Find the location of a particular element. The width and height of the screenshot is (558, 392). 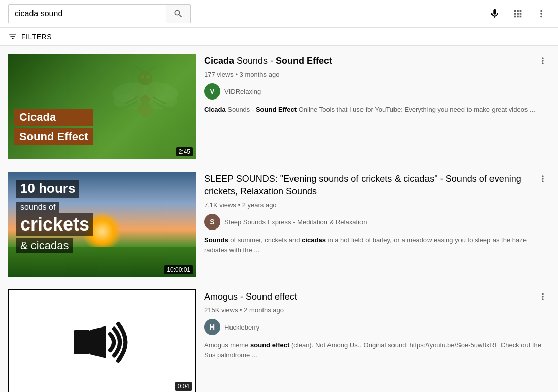

more-options-button is located at coordinates (541, 14).